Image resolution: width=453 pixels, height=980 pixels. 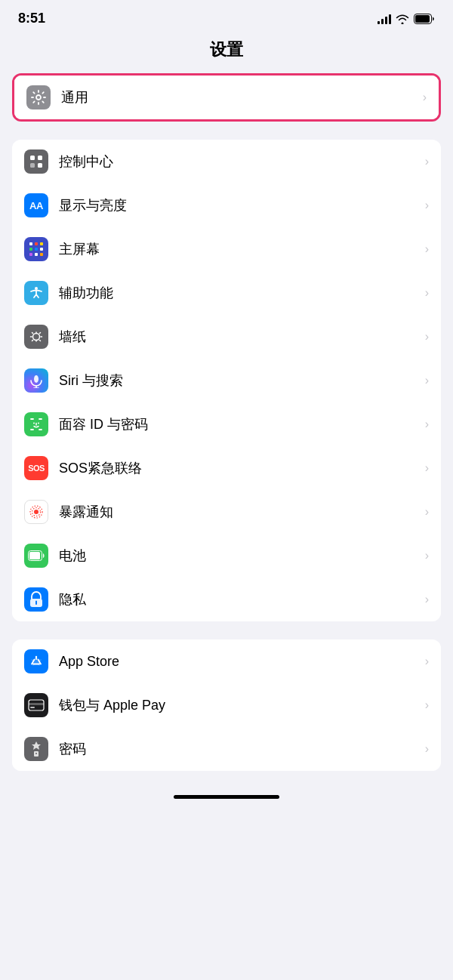 What do you see at coordinates (226, 17) in the screenshot?
I see `status-bar: 8:51` at bounding box center [226, 17].